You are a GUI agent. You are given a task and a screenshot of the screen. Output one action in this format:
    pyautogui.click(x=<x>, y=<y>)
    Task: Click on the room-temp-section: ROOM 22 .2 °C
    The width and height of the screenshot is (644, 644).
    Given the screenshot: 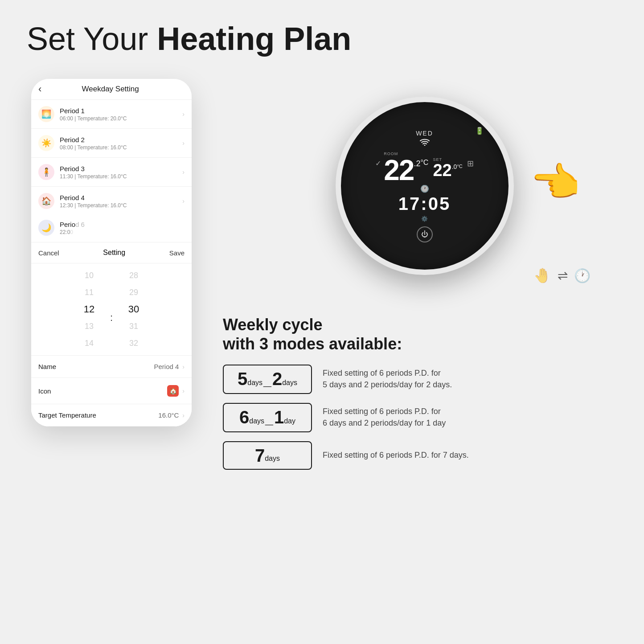 What is the action you would take?
    pyautogui.click(x=406, y=168)
    